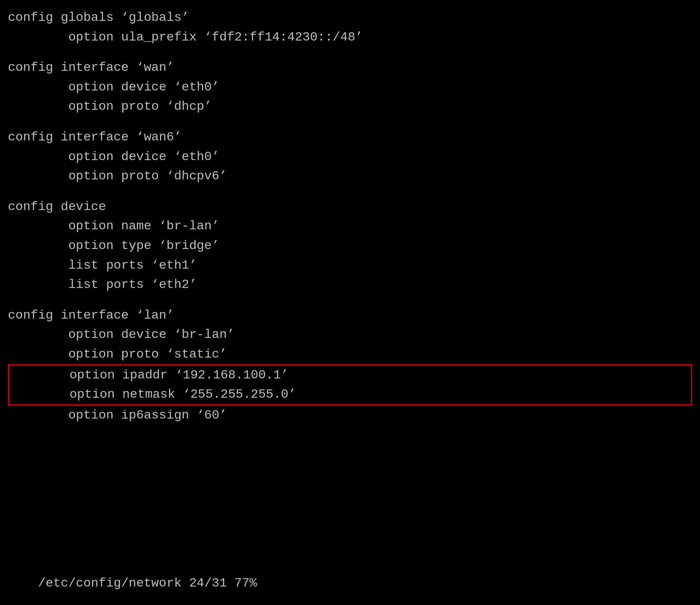 This screenshot has height=605, width=700. Describe the element at coordinates (350, 415) in the screenshot. I see `line-lan-ip6assign: option ip6assign ‘60’` at that location.